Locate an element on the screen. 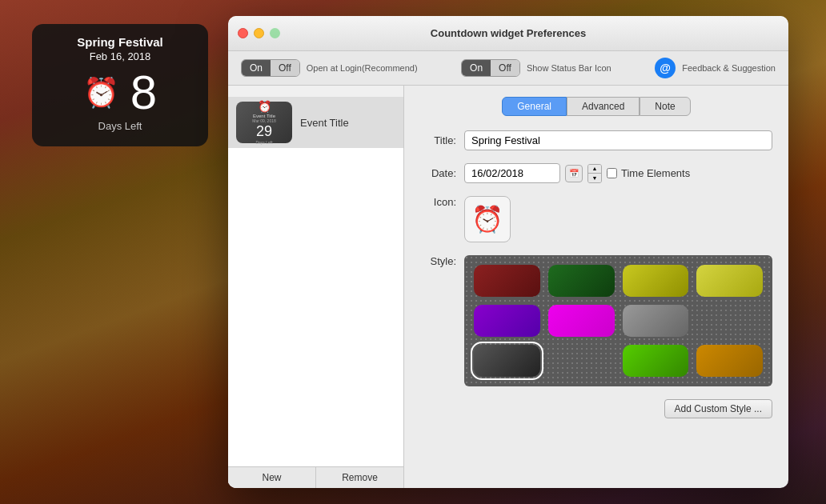 This screenshot has height=504, width=826. status-label: Show Status Bar Icon is located at coordinates (569, 68).